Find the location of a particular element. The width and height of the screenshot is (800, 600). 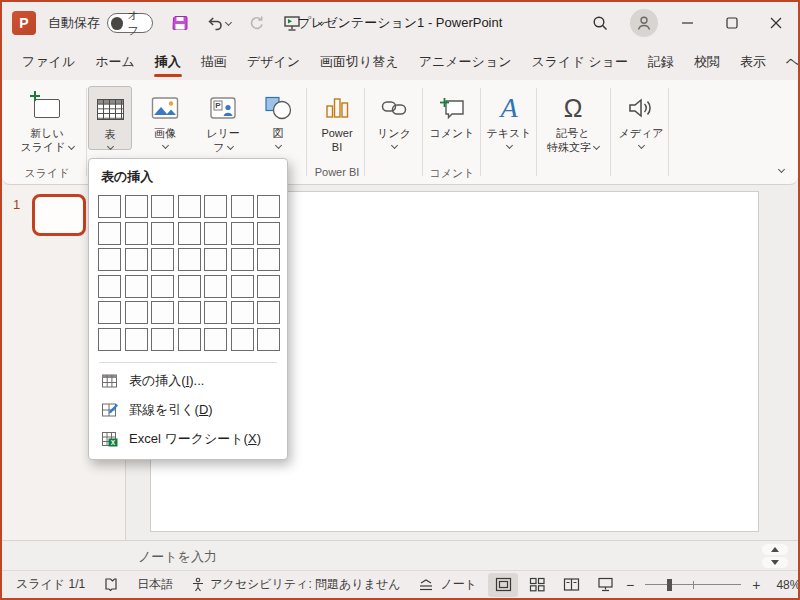

zoom-level: 48% is located at coordinates (782, 585).